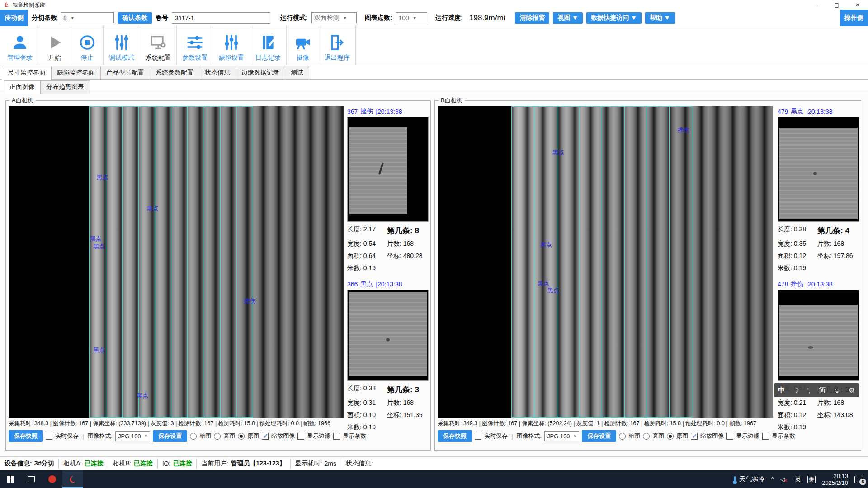  Describe the element at coordinates (52, 479) in the screenshot. I see `red-app-icon` at that location.